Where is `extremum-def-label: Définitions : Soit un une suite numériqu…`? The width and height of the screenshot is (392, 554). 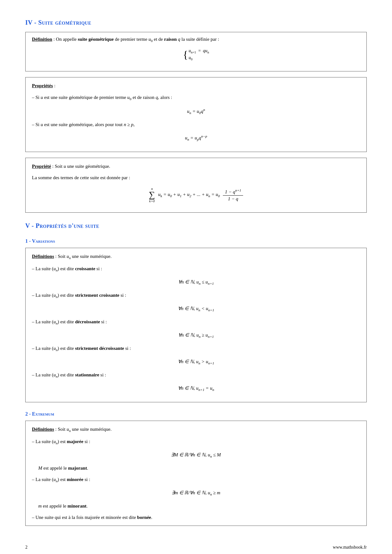
extremum-def-label: Définitions : Soit un une suite numériqu… is located at coordinates (196, 430).